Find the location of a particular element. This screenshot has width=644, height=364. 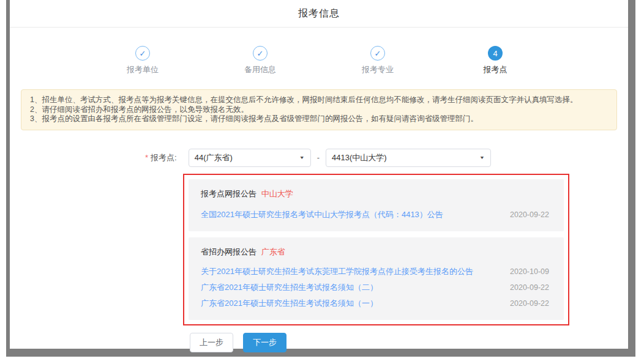

panel-highlight: 中山大学 is located at coordinates (277, 193).